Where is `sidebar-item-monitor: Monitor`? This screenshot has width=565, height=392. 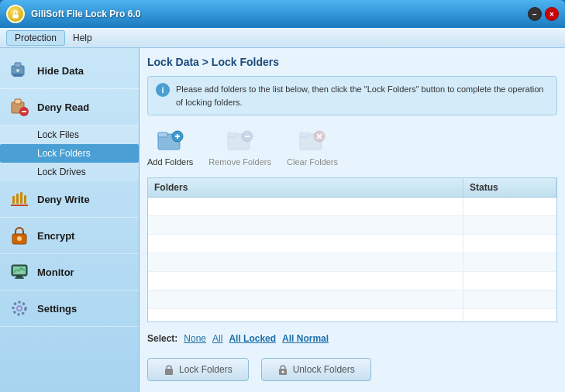
sidebar-item-monitor: Monitor is located at coordinates (70, 273).